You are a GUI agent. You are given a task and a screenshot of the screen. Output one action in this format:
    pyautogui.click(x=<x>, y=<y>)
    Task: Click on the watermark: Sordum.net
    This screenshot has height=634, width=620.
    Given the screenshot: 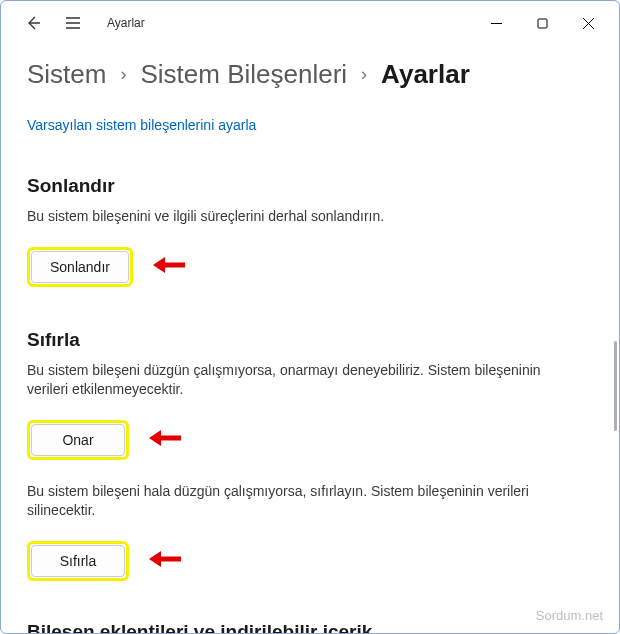 What is the action you would take?
    pyautogui.click(x=570, y=616)
    